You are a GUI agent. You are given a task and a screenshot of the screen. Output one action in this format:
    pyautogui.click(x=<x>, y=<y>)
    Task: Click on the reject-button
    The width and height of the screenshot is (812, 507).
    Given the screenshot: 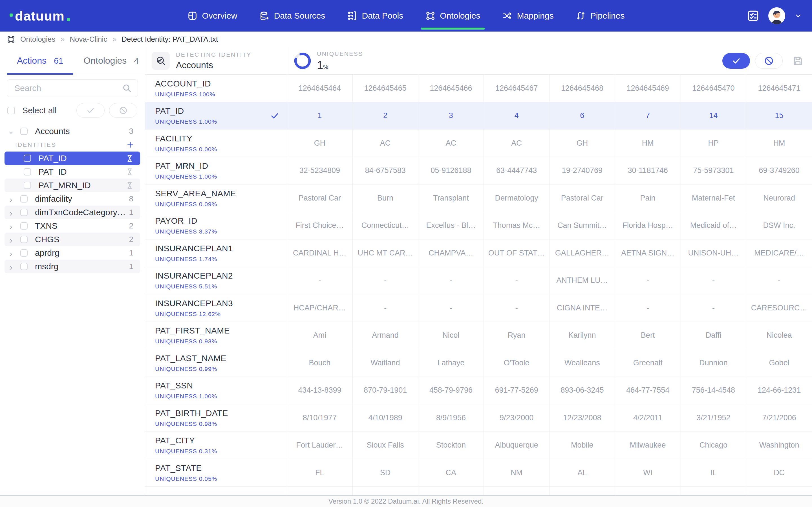 What is the action you would take?
    pyautogui.click(x=769, y=61)
    